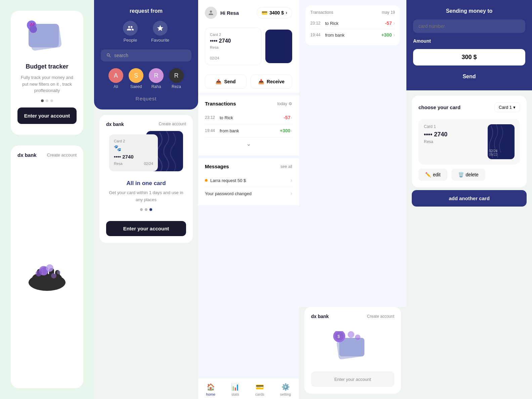 The image size is (532, 399). What do you see at coordinates (249, 182) in the screenshot?
I see `messages-section: Messages see all Larra request 50 $ › Yo…` at bounding box center [249, 182].